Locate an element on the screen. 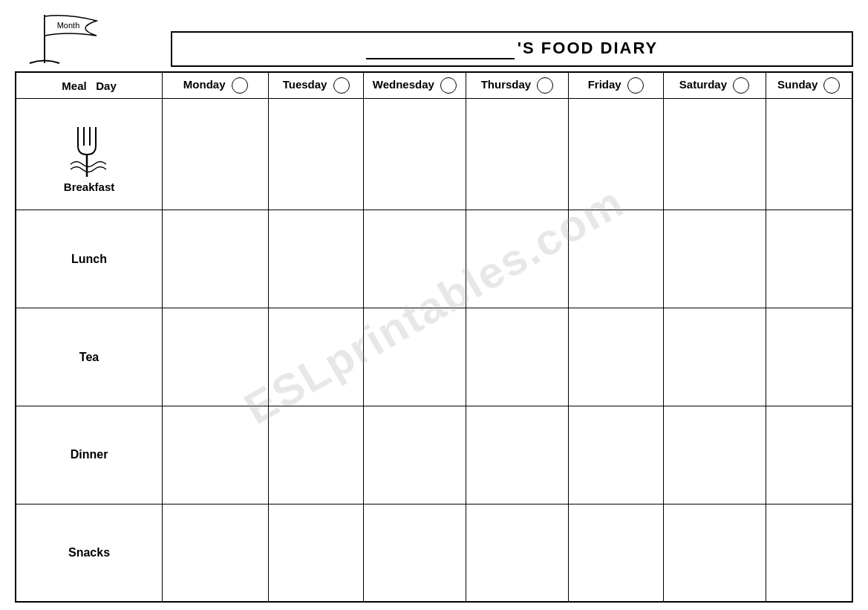 Image resolution: width=868 pixels, height=610 pixels. monday-header: Monday is located at coordinates (215, 85).